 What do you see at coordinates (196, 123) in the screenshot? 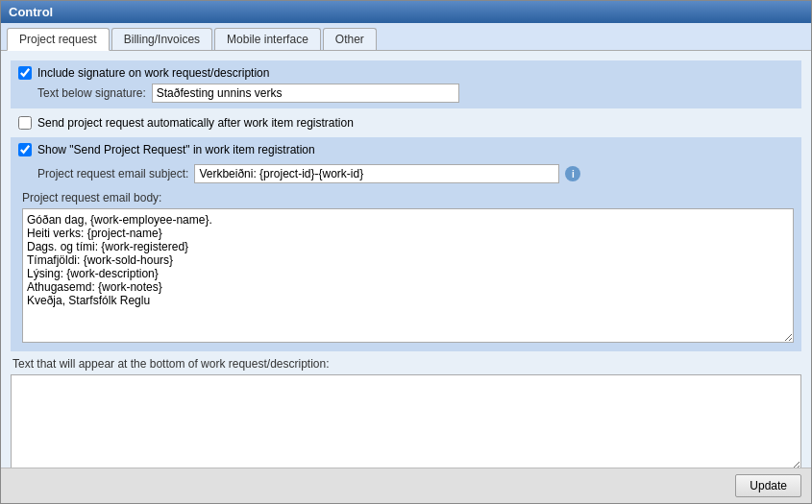
I see `send-project-request-label: Send project request automatically after…` at bounding box center [196, 123].